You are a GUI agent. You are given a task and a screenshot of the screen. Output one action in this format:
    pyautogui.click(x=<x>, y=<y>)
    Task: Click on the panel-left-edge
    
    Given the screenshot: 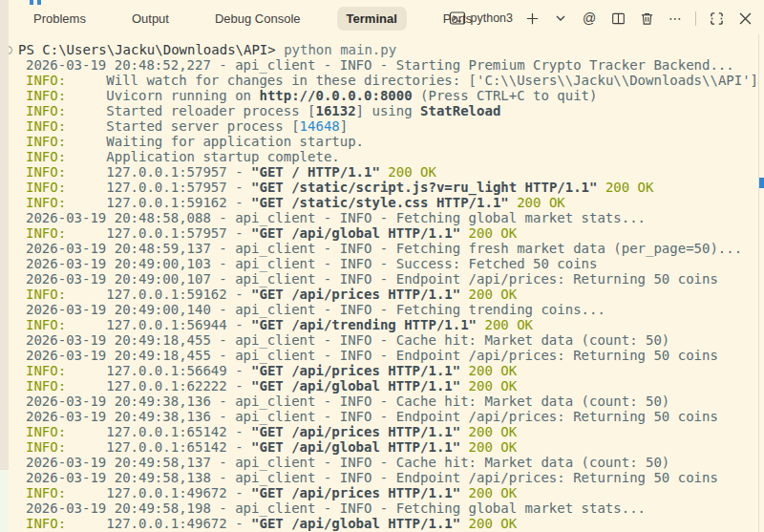 What is the action you would take?
    pyautogui.click(x=4, y=266)
    